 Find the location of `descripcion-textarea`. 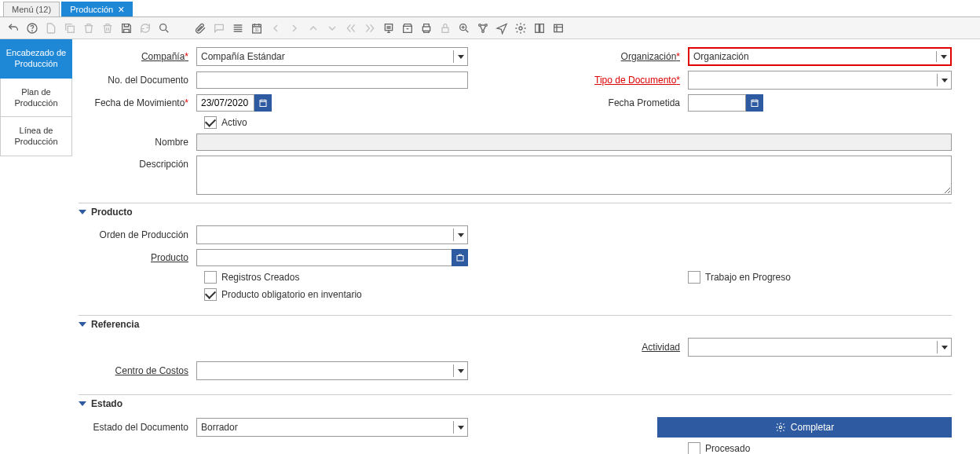

descripcion-textarea is located at coordinates (574, 175).